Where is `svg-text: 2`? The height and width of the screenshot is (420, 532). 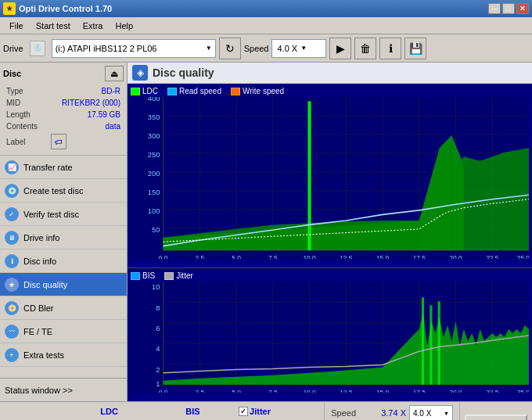
svg-text: 2 is located at coordinates (158, 370).